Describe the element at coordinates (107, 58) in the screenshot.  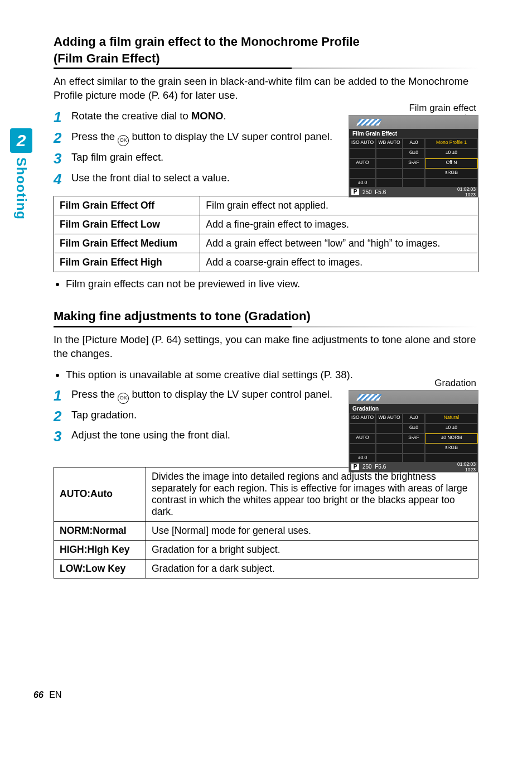
I see `section1-title-line2: (Film Grain Effect)` at that location.